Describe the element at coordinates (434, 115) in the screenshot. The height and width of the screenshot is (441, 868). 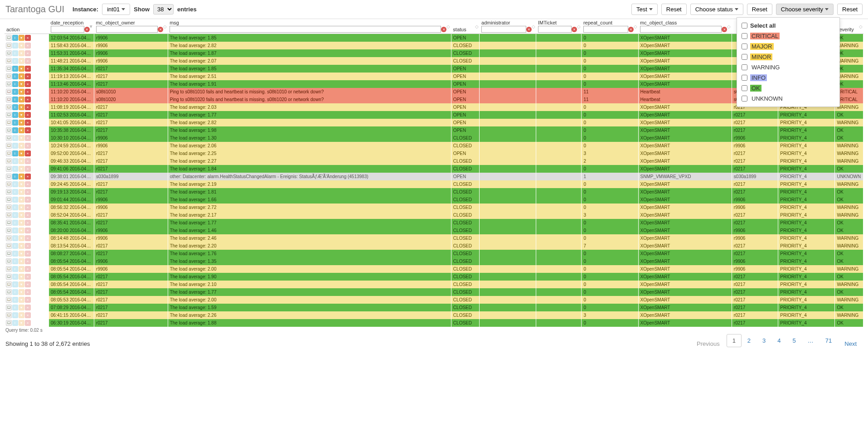
I see `table-row: ☐i▾×11:02:53 2016-04-14r0217The load ave…` at that location.